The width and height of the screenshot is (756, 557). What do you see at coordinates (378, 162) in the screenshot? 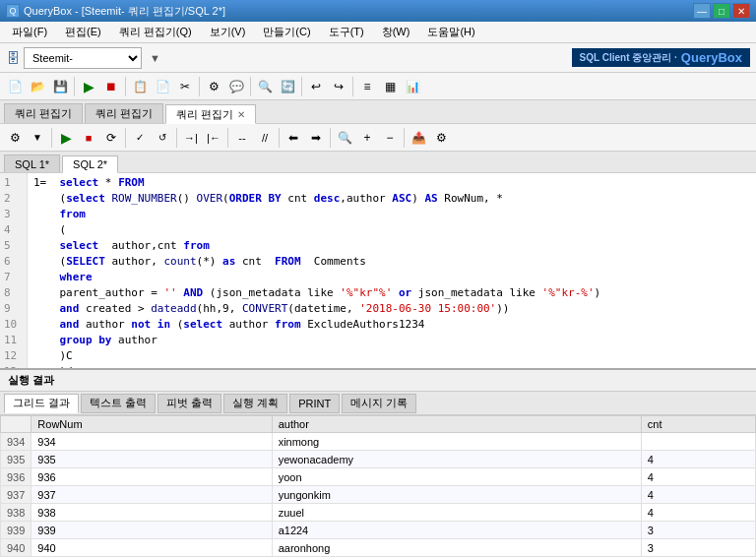
I see `sql-tabs: SQL 1* SQL 2*` at bounding box center [378, 162].